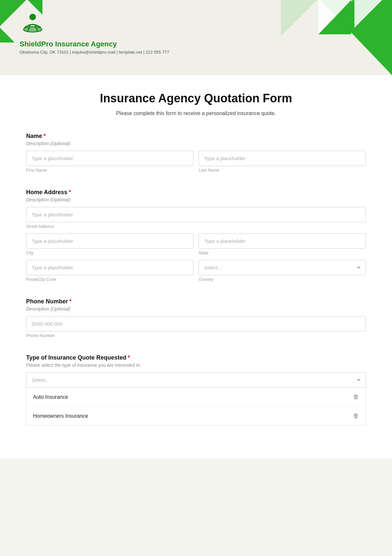 This screenshot has height=556, width=392. Describe the element at coordinates (196, 113) in the screenshot. I see `form-subtitle: Please complete this form to receive a p…` at that location.